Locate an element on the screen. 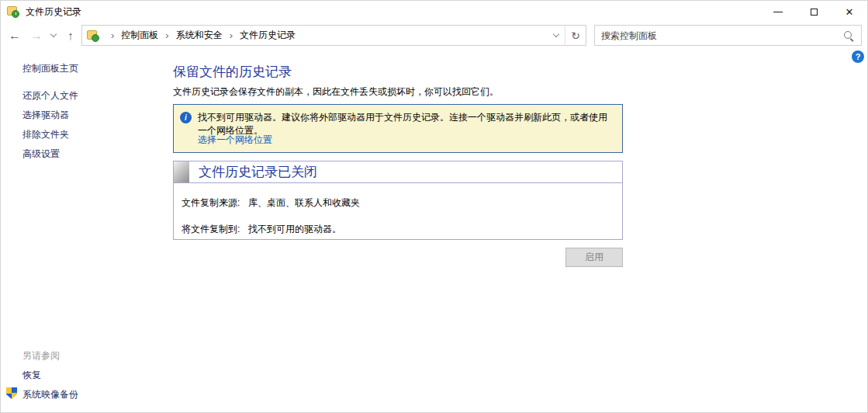 This screenshot has height=413, width=868. status-glyph-icon is located at coordinates (182, 172).